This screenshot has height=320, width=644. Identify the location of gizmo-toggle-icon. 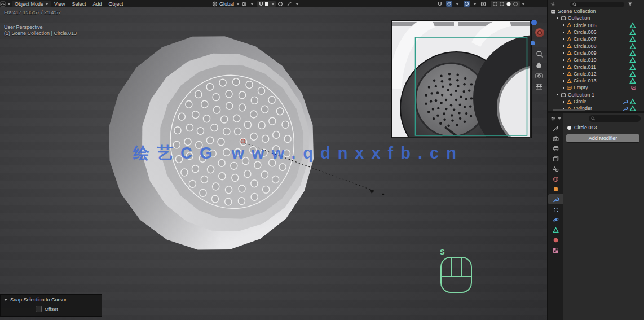
(449, 3).